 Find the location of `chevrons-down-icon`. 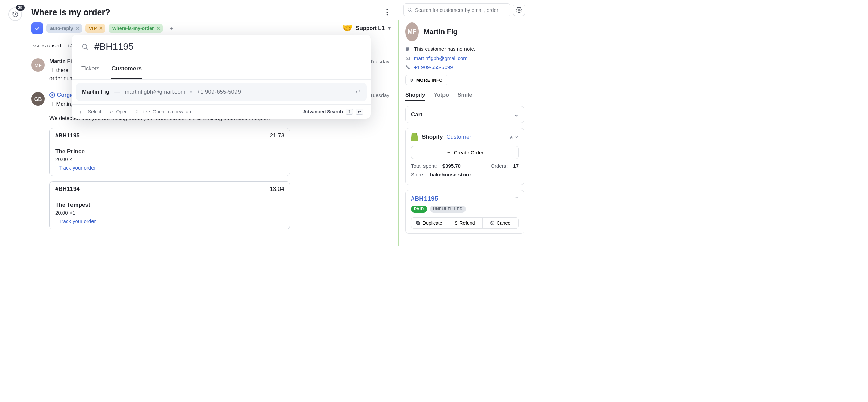

chevrons-down-icon is located at coordinates (412, 80).